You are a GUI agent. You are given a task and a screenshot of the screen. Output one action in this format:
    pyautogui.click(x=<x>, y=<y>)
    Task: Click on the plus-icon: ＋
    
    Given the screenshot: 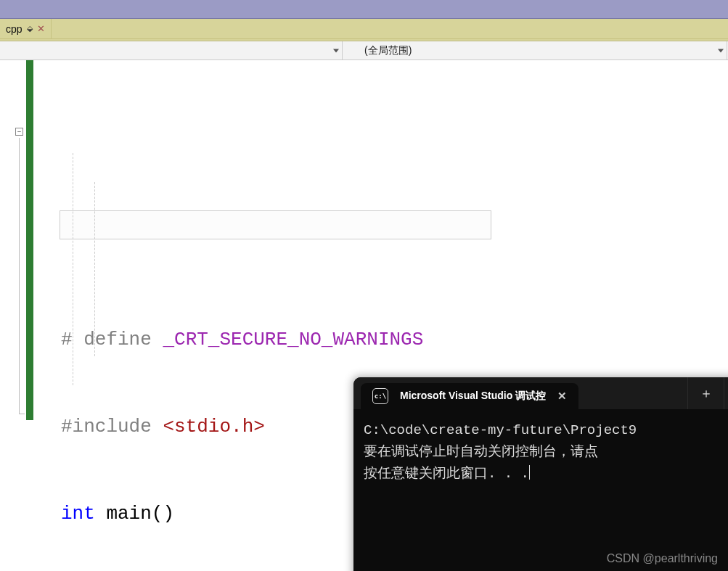 What is the action you would take?
    pyautogui.click(x=706, y=393)
    